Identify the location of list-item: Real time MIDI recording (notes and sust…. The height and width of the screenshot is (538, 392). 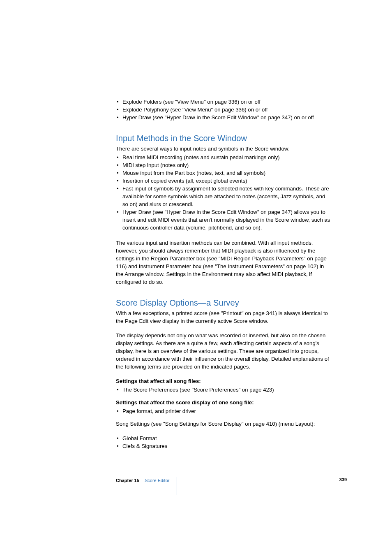
(223, 157).